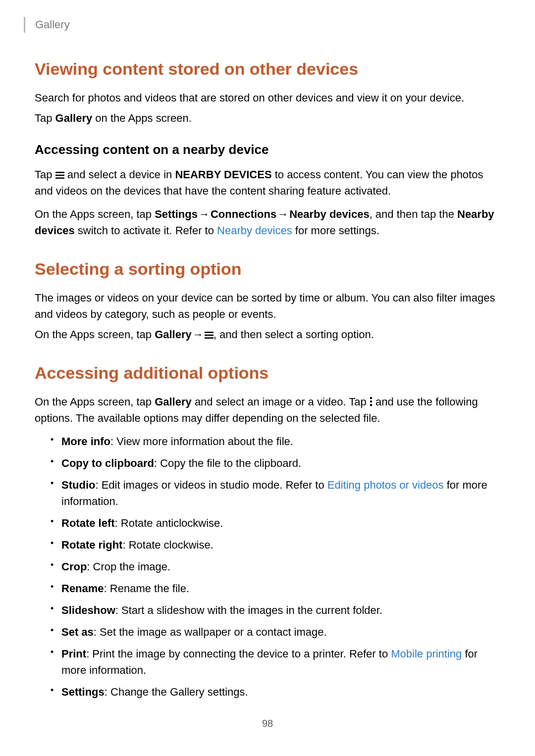  What do you see at coordinates (228, 463) in the screenshot?
I see `option-desc: : Copy the file to the clipboard.` at bounding box center [228, 463].